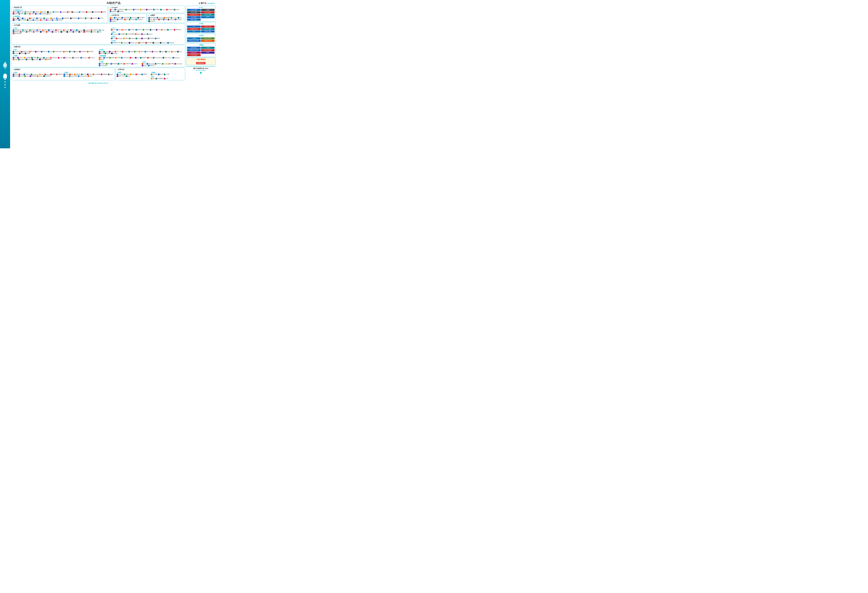 This screenshot has width=868, height=593. What do you see at coordinates (92, 58) in the screenshot?
I see `item: GhostCut` at bounding box center [92, 58].